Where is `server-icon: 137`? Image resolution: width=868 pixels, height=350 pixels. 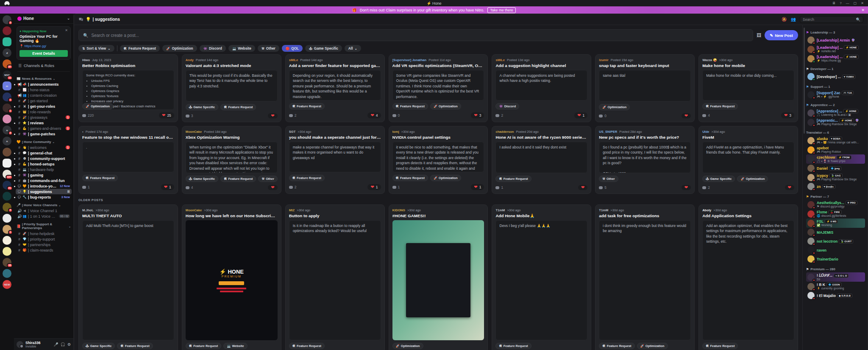 server-icon: 137 is located at coordinates (7, 174).